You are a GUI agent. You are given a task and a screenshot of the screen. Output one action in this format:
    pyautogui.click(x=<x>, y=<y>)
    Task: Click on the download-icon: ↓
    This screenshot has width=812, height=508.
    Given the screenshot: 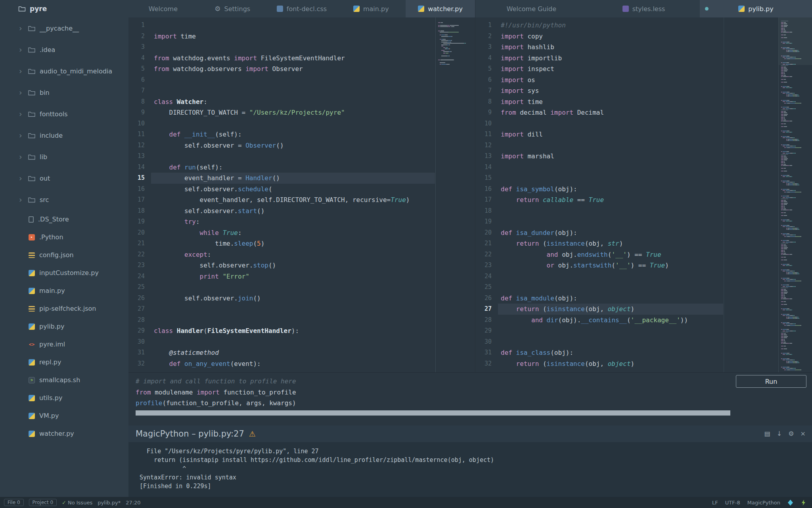 What is the action you would take?
    pyautogui.click(x=779, y=434)
    